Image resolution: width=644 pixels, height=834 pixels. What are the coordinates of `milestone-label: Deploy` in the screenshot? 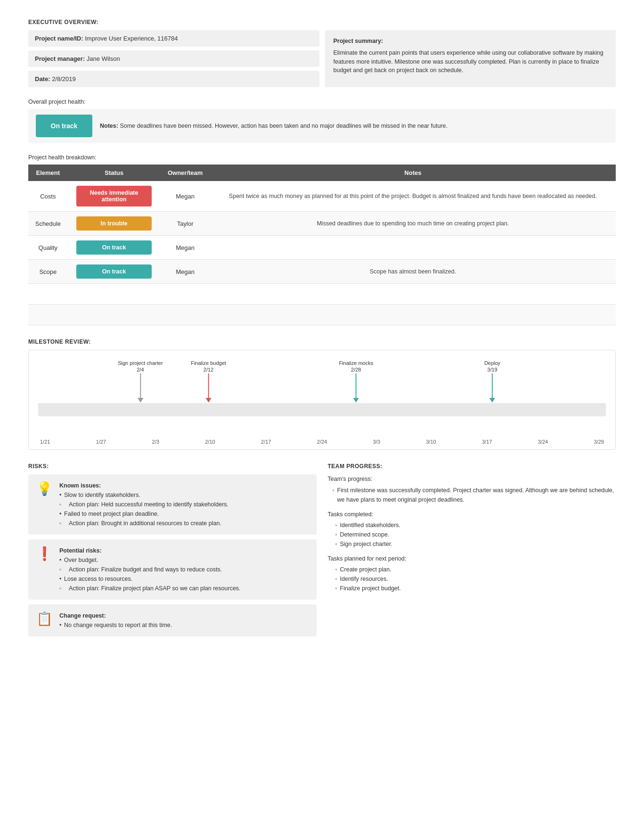 It's located at (492, 363).